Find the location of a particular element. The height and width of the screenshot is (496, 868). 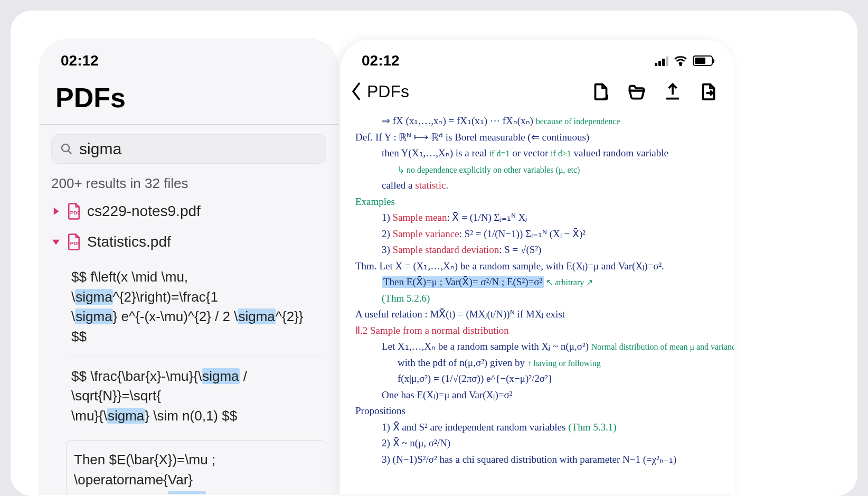

file-row: PDFcs229-notes9.pdf is located at coordinates (189, 211).